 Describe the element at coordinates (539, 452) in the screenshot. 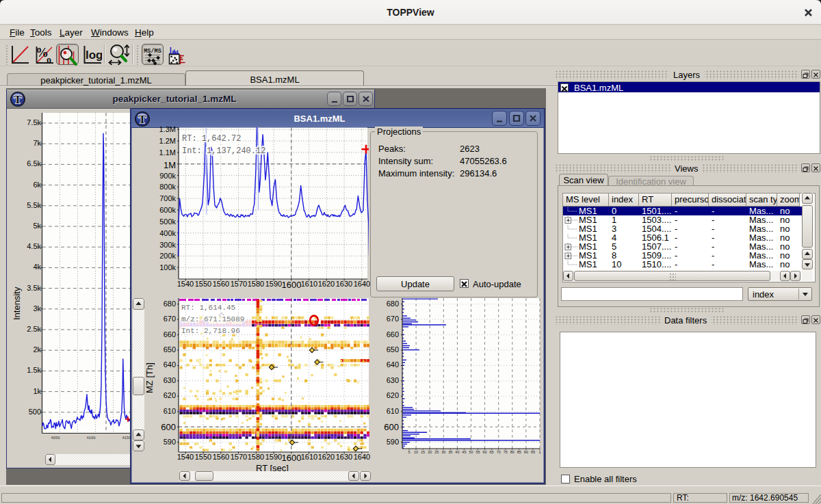

I see `svg-text: 1` at that location.